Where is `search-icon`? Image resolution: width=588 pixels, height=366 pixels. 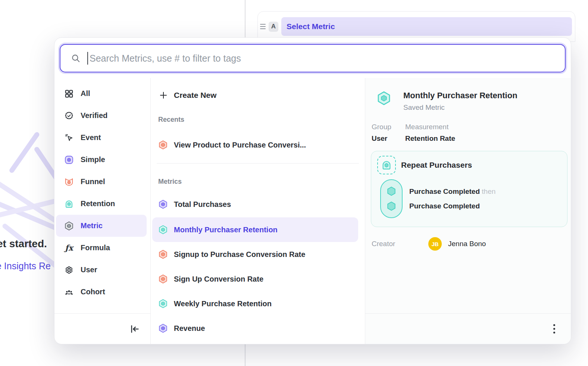 search-icon is located at coordinates (76, 58).